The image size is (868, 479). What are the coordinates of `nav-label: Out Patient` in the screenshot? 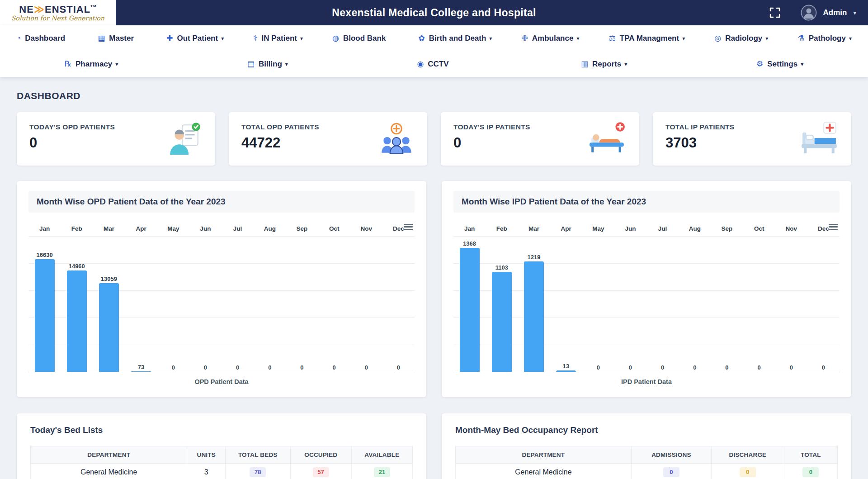 It's located at (197, 38).